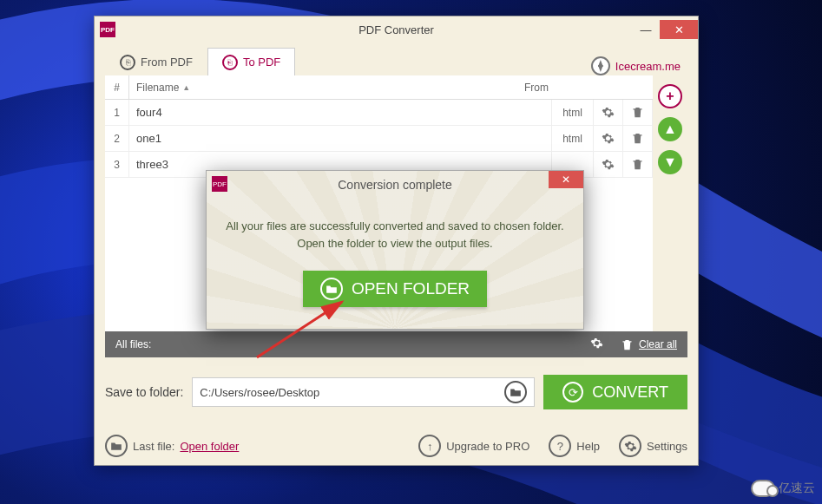  Describe the element at coordinates (575, 446) in the screenshot. I see `help-button: ? Help` at that location.